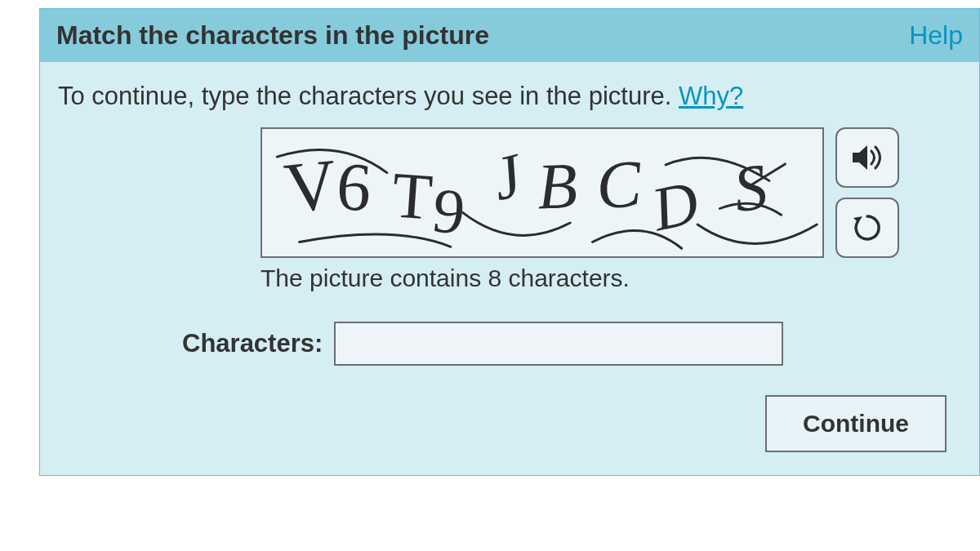  What do you see at coordinates (558, 186) in the screenshot?
I see `svg-text: B` at bounding box center [558, 186].